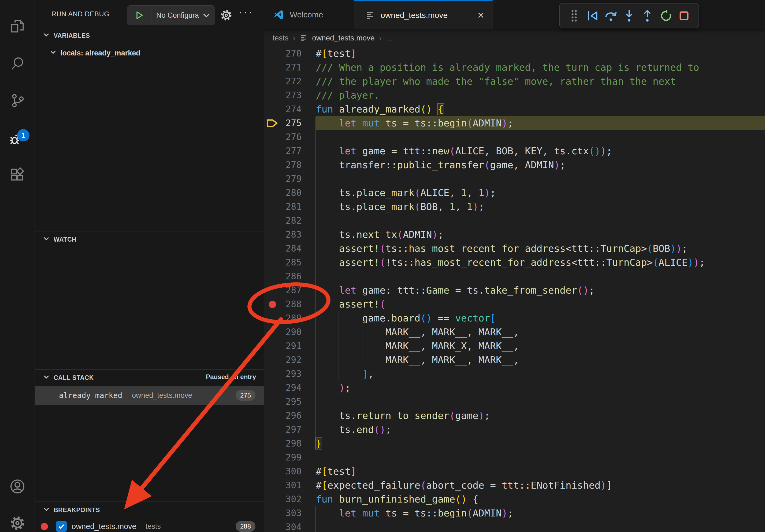 The height and width of the screenshot is (532, 765). Describe the element at coordinates (540, 318) in the screenshot. I see `code-text: game.board() == vector[` at that location.